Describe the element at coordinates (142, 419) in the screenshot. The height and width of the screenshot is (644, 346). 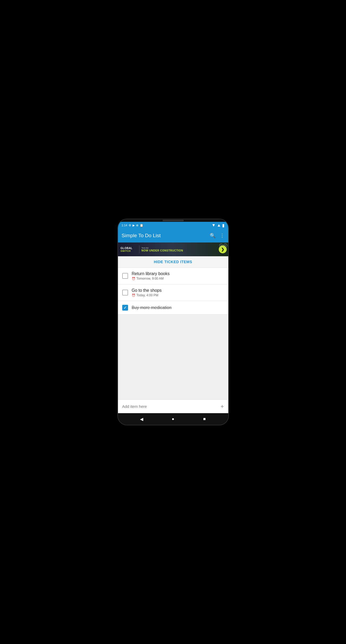
I see `nav-back-button: ◀` at that location.